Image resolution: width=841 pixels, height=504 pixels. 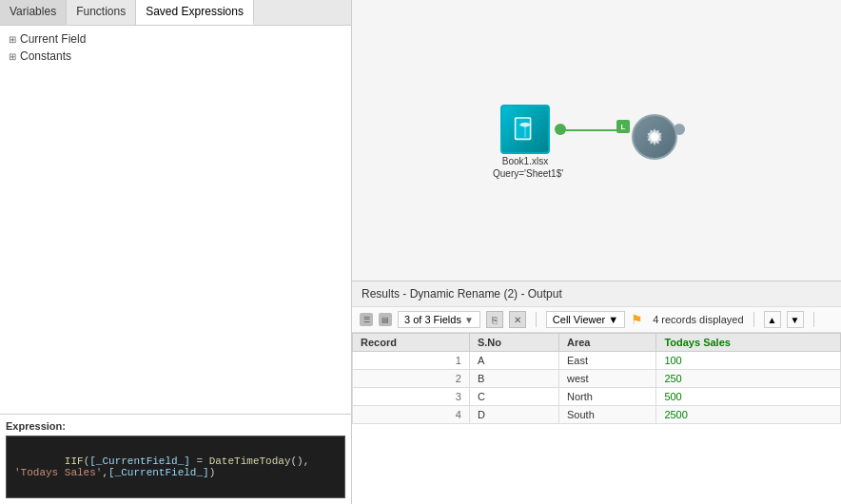 What do you see at coordinates (385, 320) in the screenshot?
I see `toolbar-filter-icon: ▤` at bounding box center [385, 320].